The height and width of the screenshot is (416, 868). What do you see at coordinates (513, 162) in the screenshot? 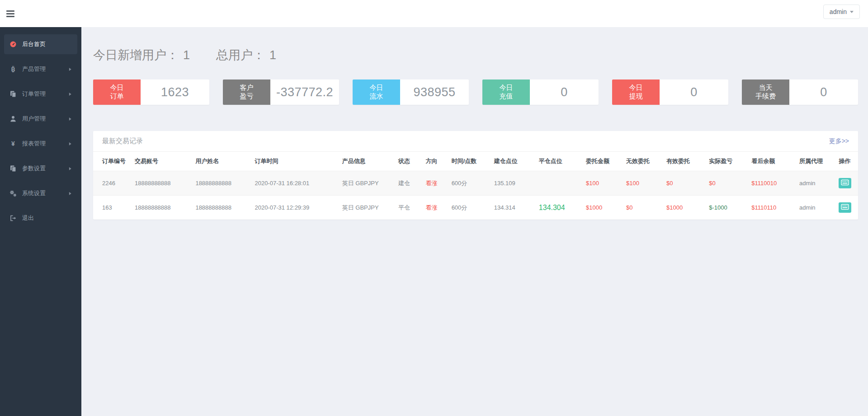
I see `column-header: 建仓点位` at bounding box center [513, 162].